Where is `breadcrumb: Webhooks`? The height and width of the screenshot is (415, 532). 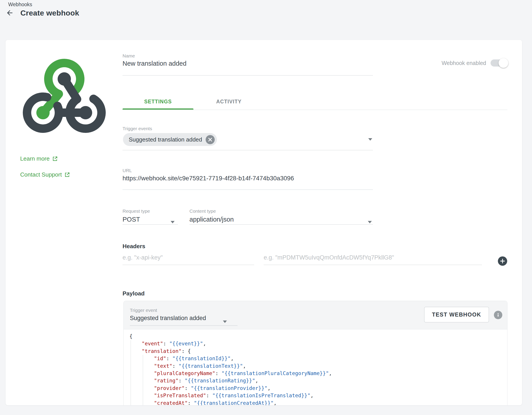 breadcrumb: Webhooks is located at coordinates (20, 4).